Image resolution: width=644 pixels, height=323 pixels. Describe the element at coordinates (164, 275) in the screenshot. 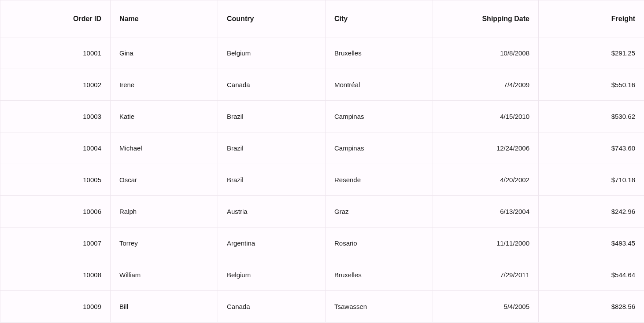

I see `cell-name: William` at that location.